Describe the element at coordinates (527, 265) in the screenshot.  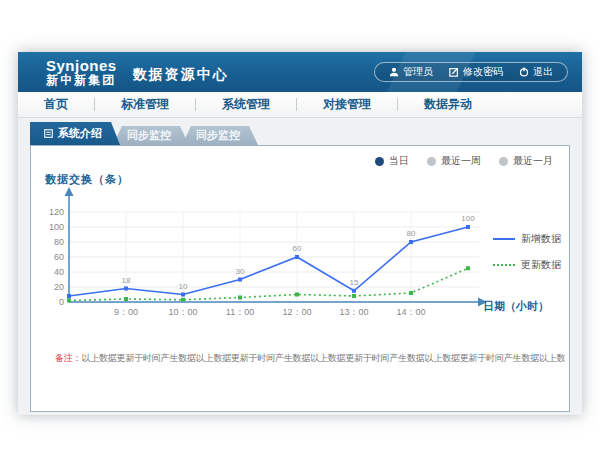
I see `legend-item-updated-data: 更新数据` at that location.